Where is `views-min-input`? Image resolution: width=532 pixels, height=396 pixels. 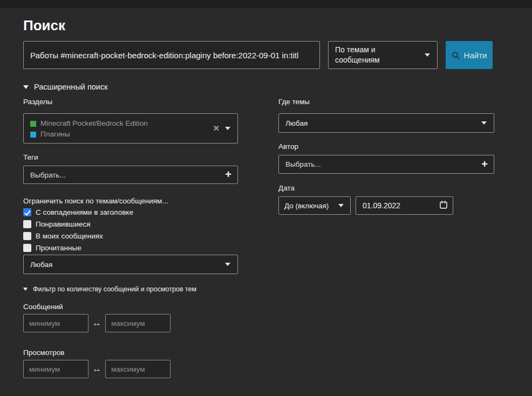 views-min-input is located at coordinates (56, 369).